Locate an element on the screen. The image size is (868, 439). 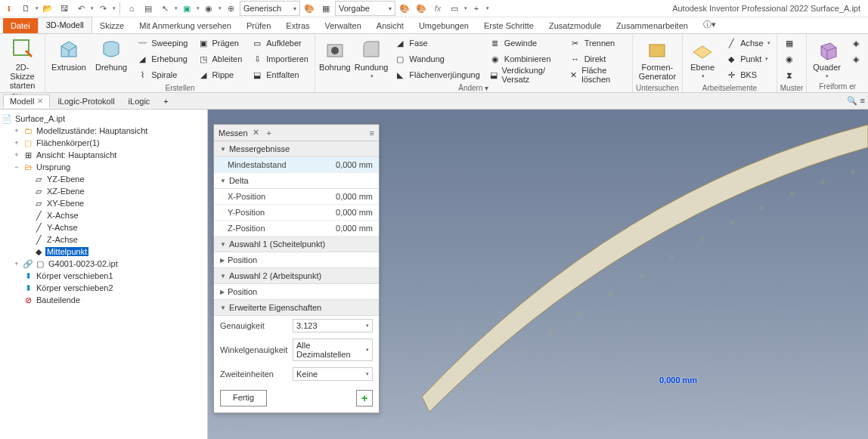
tree-item: +⊞Ansicht: Hauptansicht is located at coordinates (104, 155).